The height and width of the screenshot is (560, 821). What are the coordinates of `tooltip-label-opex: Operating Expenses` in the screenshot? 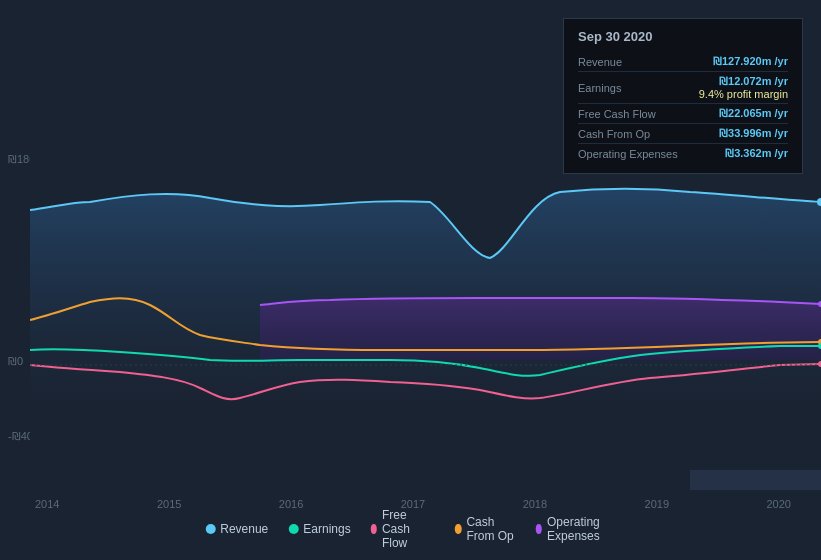 It's located at (628, 154).